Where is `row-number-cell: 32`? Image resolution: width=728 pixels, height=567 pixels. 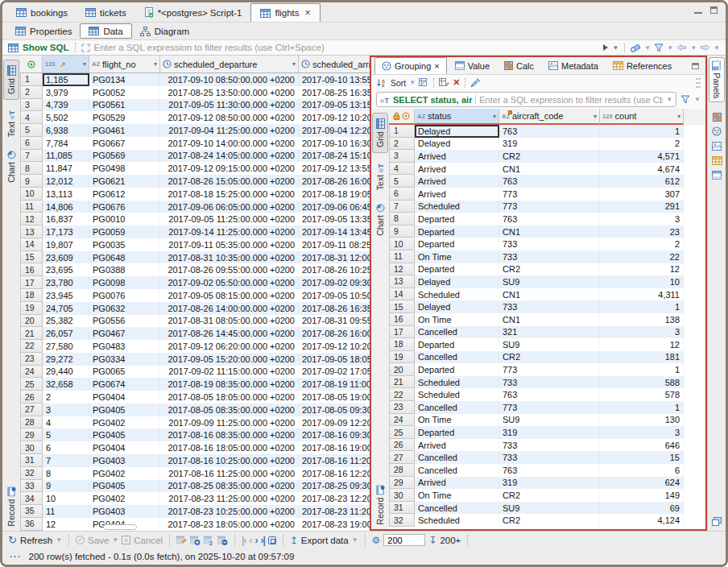
row-number-cell: 32 is located at coordinates (31, 474).